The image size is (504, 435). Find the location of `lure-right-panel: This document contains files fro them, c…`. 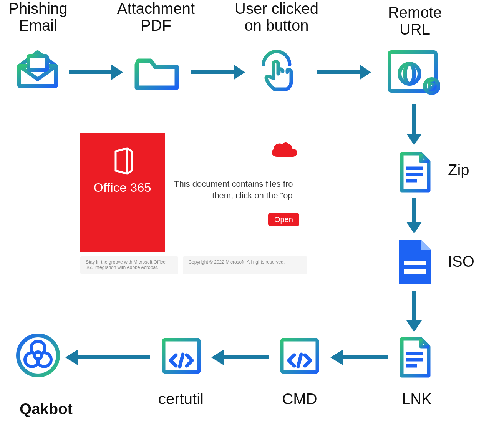

lure-right-panel: This document contains files fro them, c… is located at coordinates (239, 193).